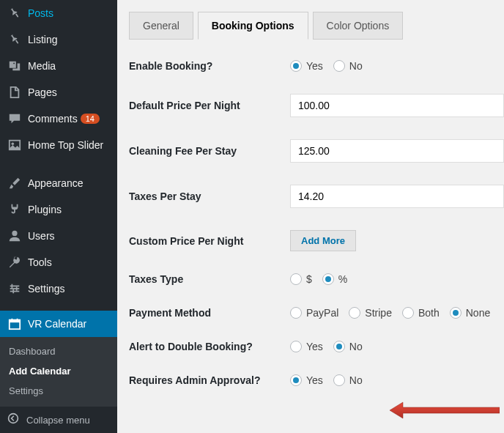 The height and width of the screenshot is (433, 504). I want to click on image-icon, so click(15, 145).